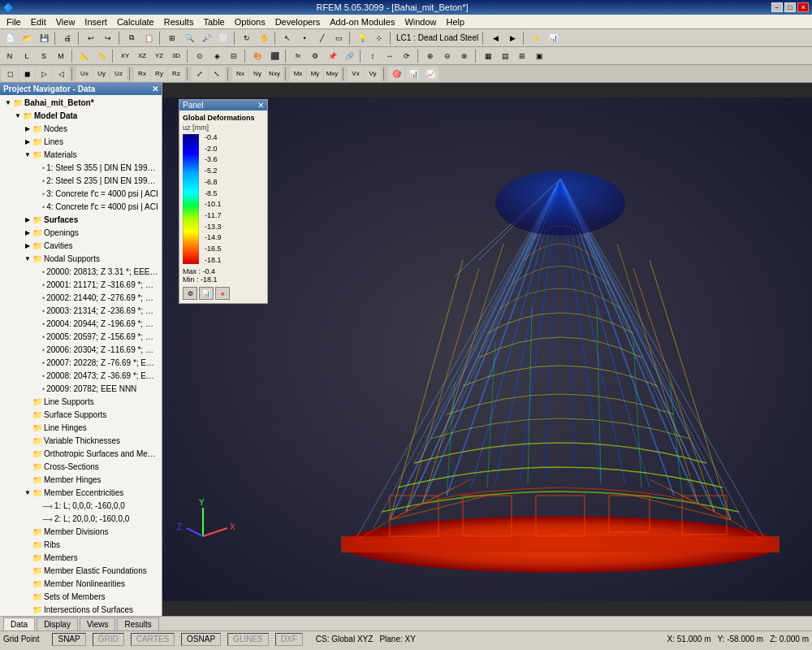 This screenshot has height=650, width=812. Describe the element at coordinates (44, 38) in the screenshot. I see `save-btn: 💾` at that location.